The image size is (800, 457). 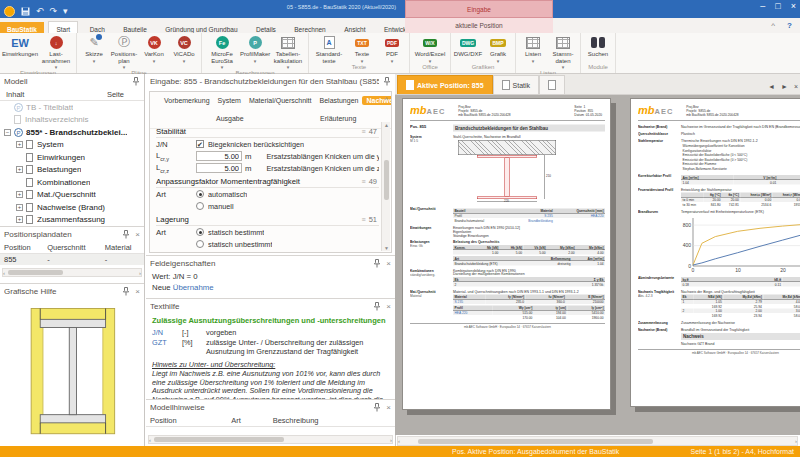 I want to click on tree-item-titelblatt: PTB - Titelblatt, so click(x=72, y=108).